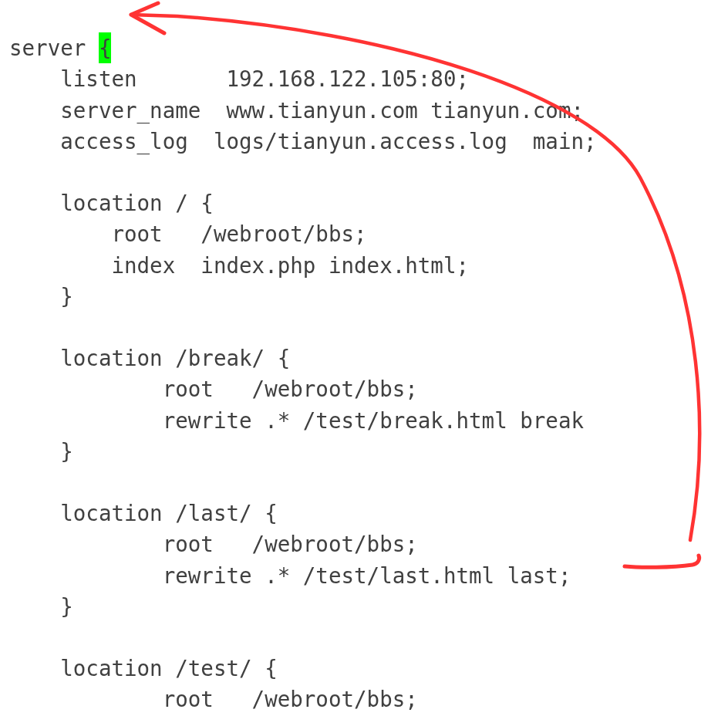 This screenshot has width=728, height=716. Describe the element at coordinates (150, 358) in the screenshot. I see `code-line-11: location /break/ {` at that location.